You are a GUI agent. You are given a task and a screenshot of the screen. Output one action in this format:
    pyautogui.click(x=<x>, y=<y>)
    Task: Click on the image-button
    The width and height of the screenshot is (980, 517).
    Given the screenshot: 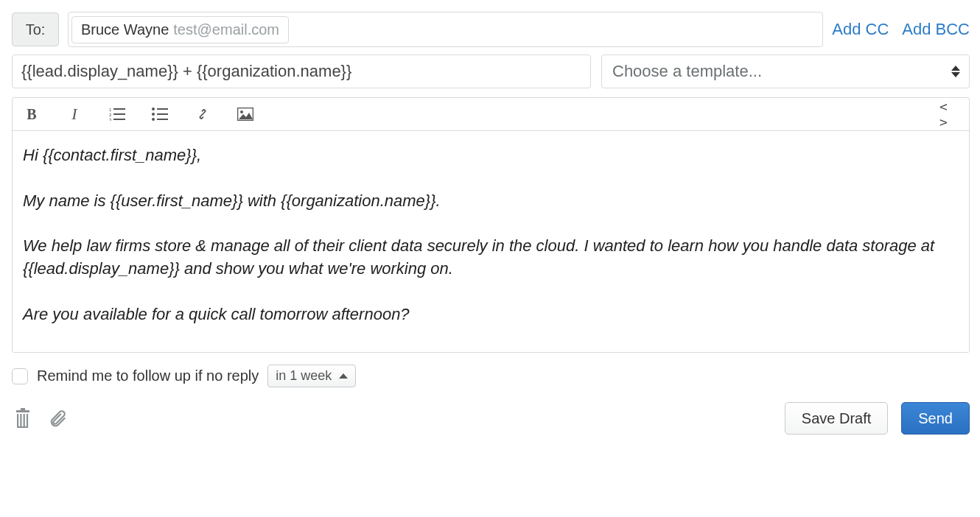 What is the action you would take?
    pyautogui.click(x=245, y=114)
    